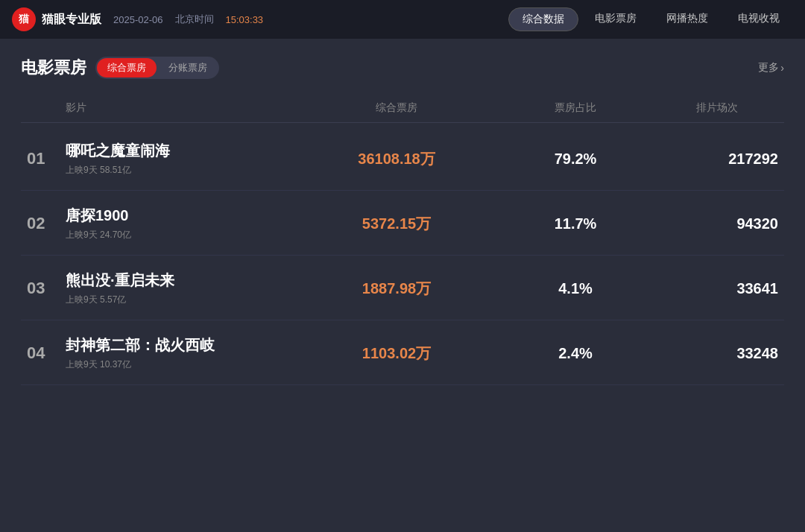 The image size is (805, 532). Describe the element at coordinates (402, 158) in the screenshot. I see `table-row: 01 哪吒之魔童闹海 上映9天 58.51亿 36108.18万 79.2% 2…` at that location.